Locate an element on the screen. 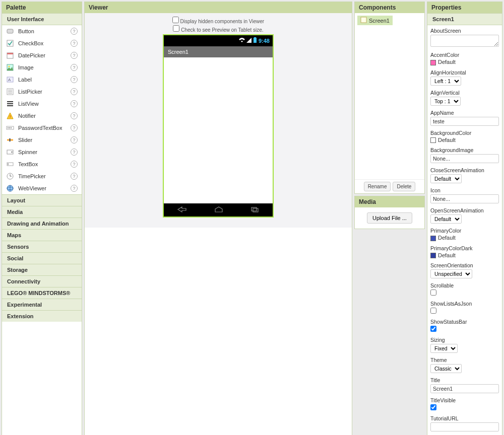 The height and width of the screenshot is (435, 504). prop-alignh-select: Left : 1 is located at coordinates (446, 81).